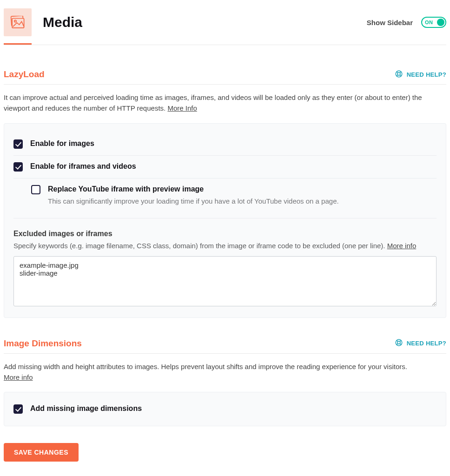 Image resolution: width=450 pixels, height=476 pixels. Describe the element at coordinates (225, 25) in the screenshot. I see `page-header: Media Show Sidebar ON` at that location.